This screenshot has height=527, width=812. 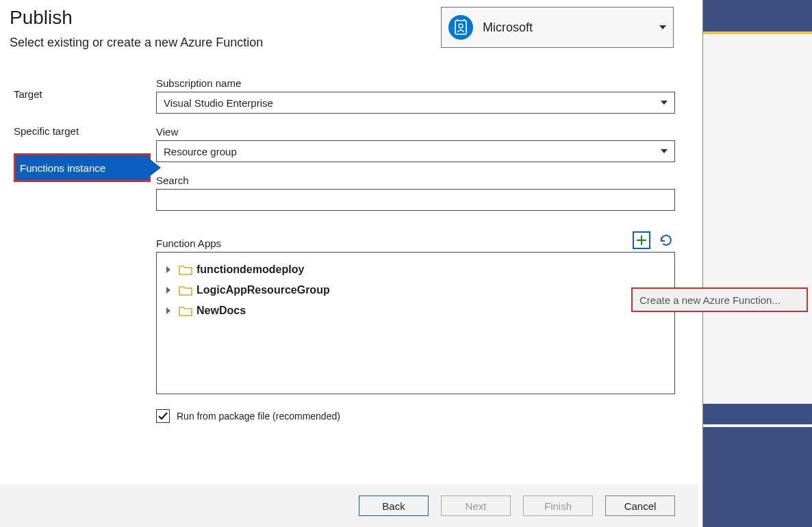 I want to click on tree-item-label: NewDocs, so click(x=221, y=311).